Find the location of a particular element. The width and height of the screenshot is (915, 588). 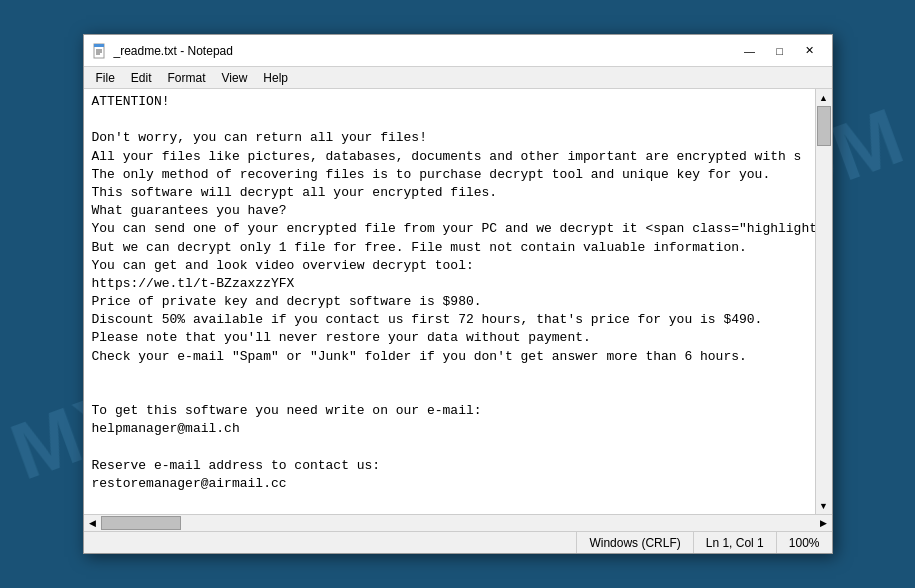

hscroll-left-button: ◀ is located at coordinates (92, 524).